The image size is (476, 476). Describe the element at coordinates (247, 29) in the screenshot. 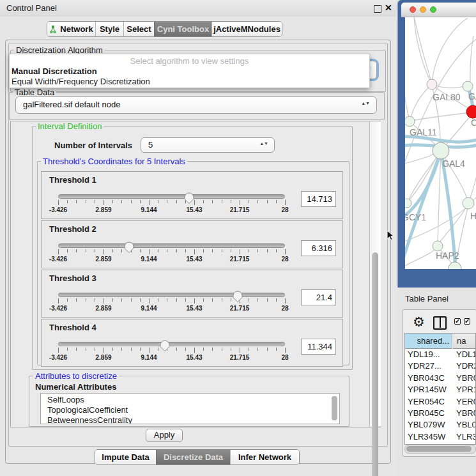

I see `tab-jactivemnodules: jActiveMNodules` at that location.